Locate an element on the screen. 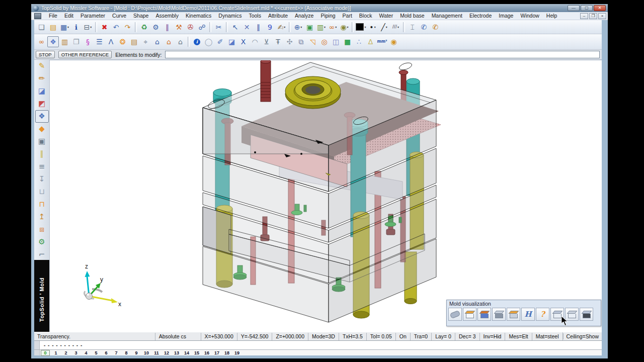 The image size is (644, 362). screw-tool: ↧ is located at coordinates (42, 179).